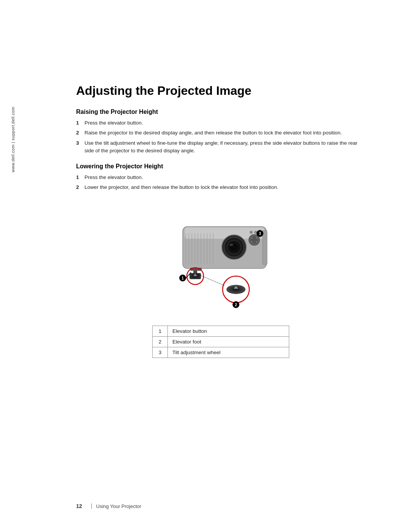 This screenshot has height=532, width=411. What do you see at coordinates (225, 147) in the screenshot?
I see `item-text: Use the tilt adjustment wheel to fine-tu…` at bounding box center [225, 147].